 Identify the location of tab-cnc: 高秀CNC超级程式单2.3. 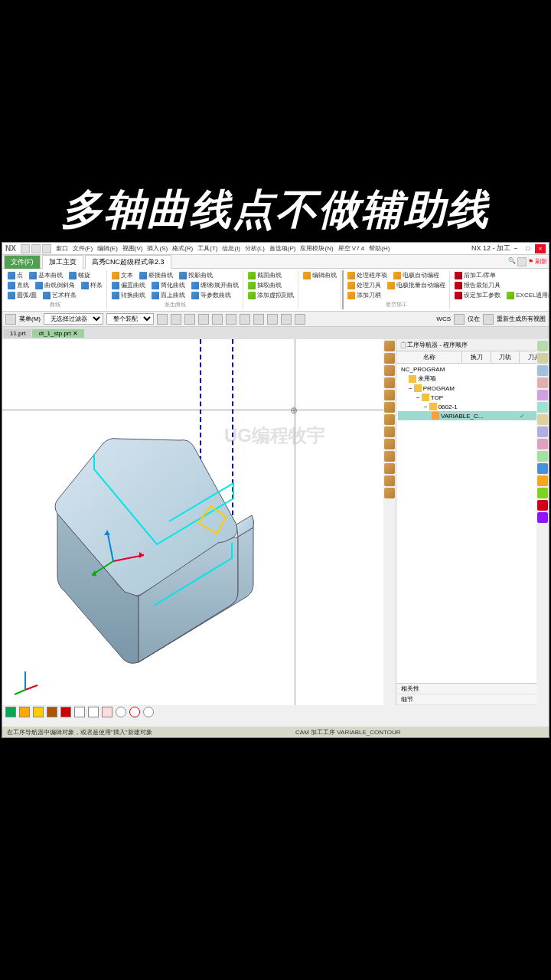
(129, 262).